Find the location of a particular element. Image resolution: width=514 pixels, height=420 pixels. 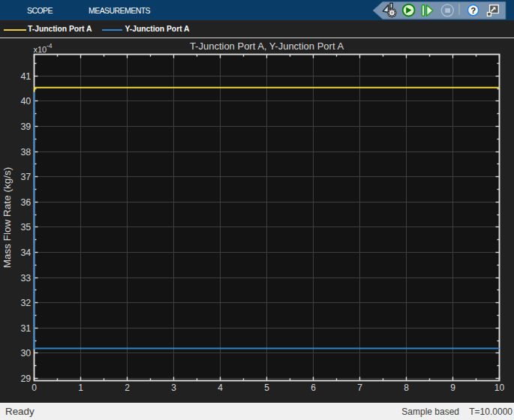

svg-text: 1 is located at coordinates (81, 388).